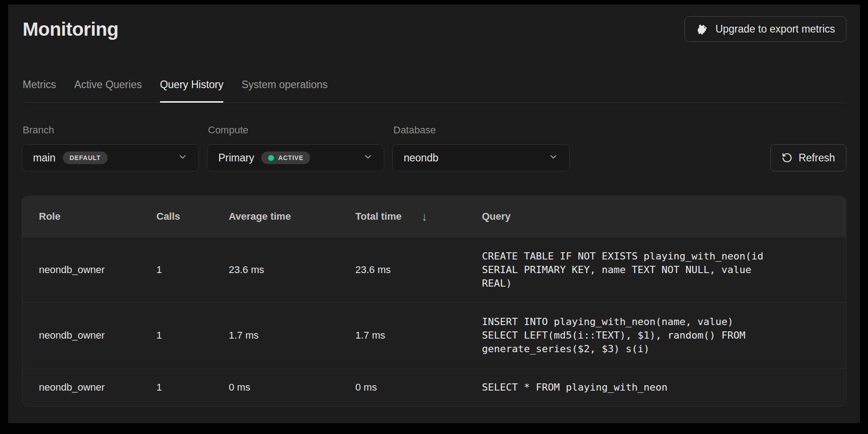 The height and width of the screenshot is (434, 868). Describe the element at coordinates (657, 387) in the screenshot. I see `query-cell: SELECT * FROM playing_with_neon` at that location.